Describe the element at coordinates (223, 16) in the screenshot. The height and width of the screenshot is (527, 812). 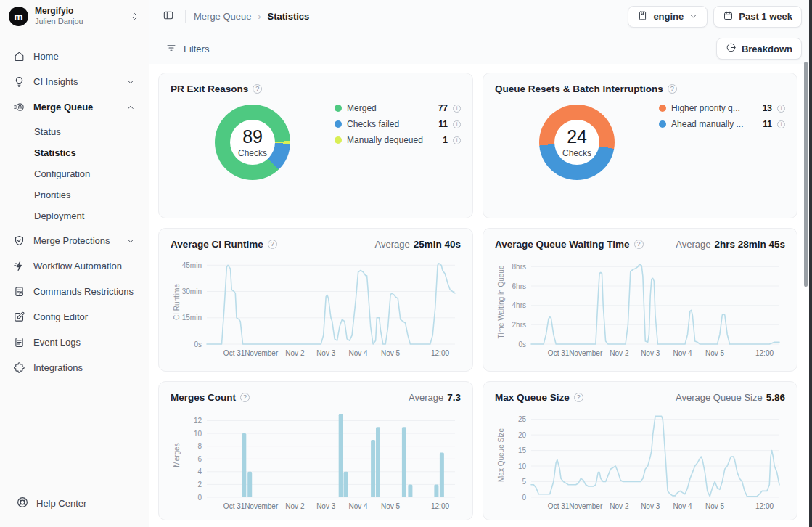
I see `breadcrumb-merge-queue: Merge Queue` at that location.